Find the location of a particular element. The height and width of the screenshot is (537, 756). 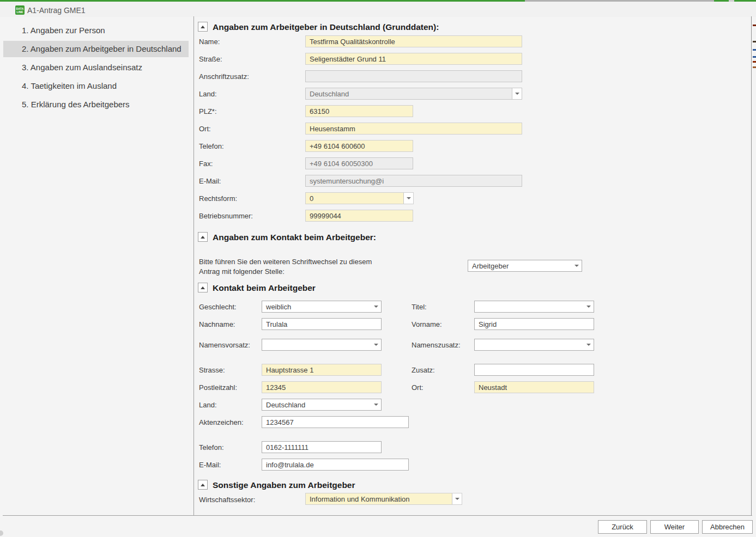

namensvorsatz-select is located at coordinates (322, 345).